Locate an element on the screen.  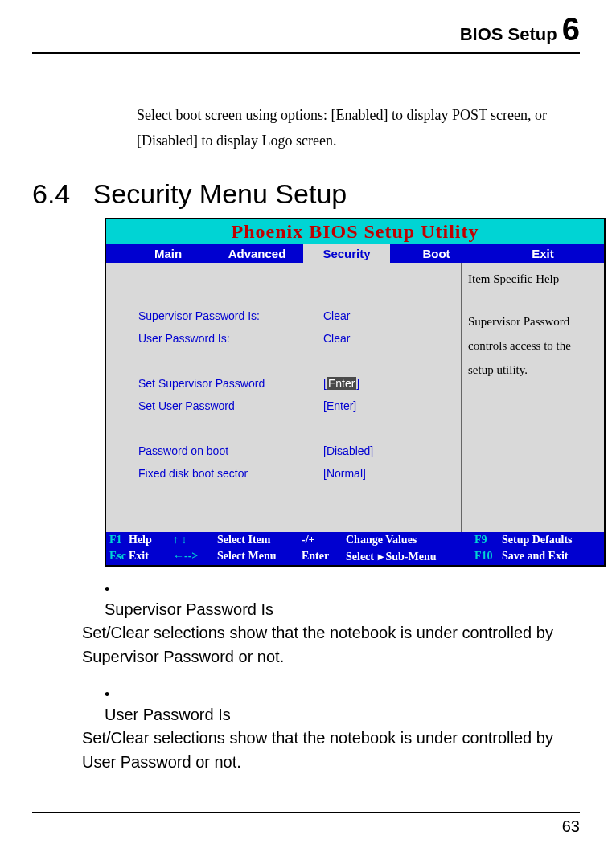
row-set-user-pw: Set User Password [Enter] is located at coordinates (283, 406).